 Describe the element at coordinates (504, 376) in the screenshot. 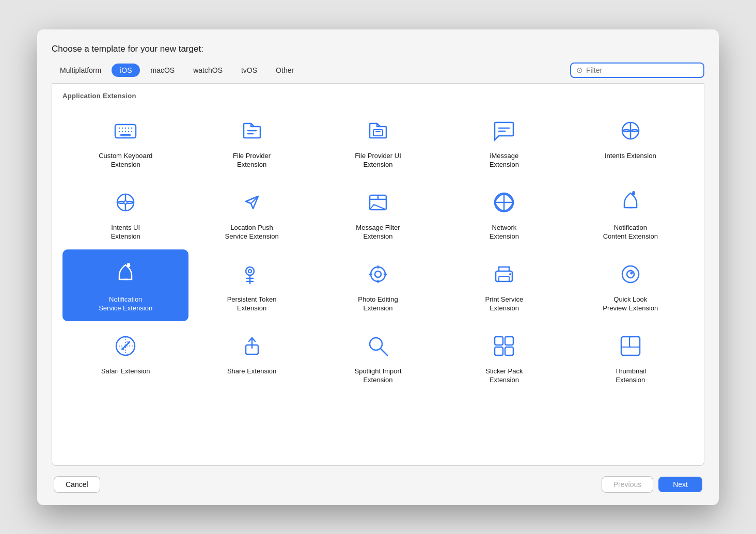

I see `item-label: Sticker PackExtension` at that location.